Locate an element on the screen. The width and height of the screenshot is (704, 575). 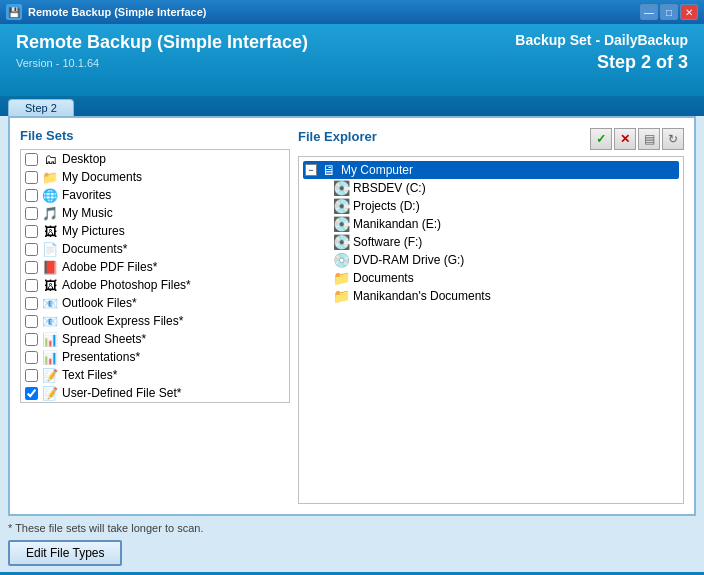
tree-item: 📁Manikandan's Documents is located at coordinates (497, 296).